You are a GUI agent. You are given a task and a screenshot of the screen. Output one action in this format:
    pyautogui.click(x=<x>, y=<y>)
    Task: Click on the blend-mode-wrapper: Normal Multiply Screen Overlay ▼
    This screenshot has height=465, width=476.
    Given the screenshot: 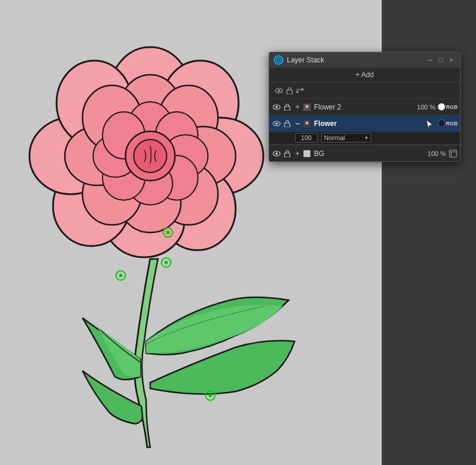 What is the action you would take?
    pyautogui.click(x=346, y=138)
    